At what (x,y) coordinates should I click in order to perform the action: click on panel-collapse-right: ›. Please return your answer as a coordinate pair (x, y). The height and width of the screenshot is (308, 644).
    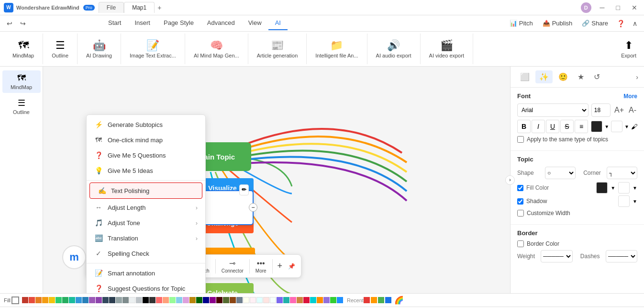
    Looking at the image, I should click on (637, 77).